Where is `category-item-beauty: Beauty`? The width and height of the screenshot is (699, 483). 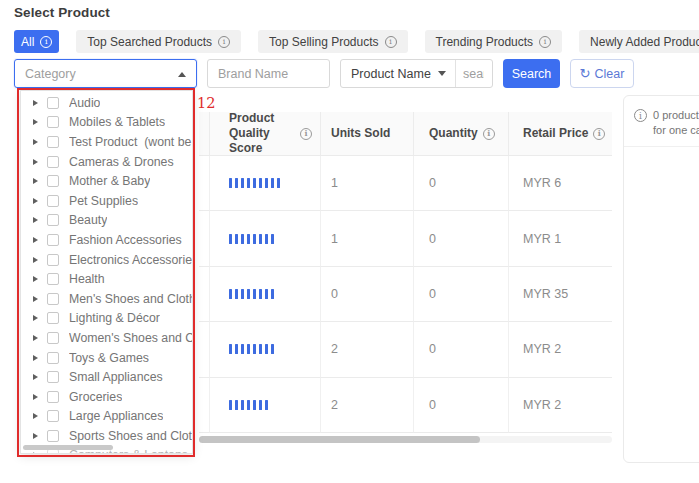
category-item-beauty: Beauty is located at coordinates (106, 221).